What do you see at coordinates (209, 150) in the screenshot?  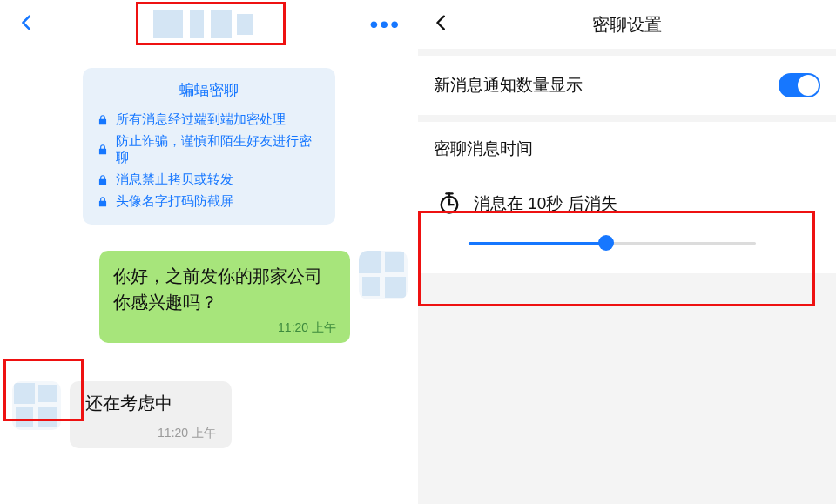 I see `info-item: 防止诈骗，谨慎和陌生好友进行密聊` at bounding box center [209, 150].